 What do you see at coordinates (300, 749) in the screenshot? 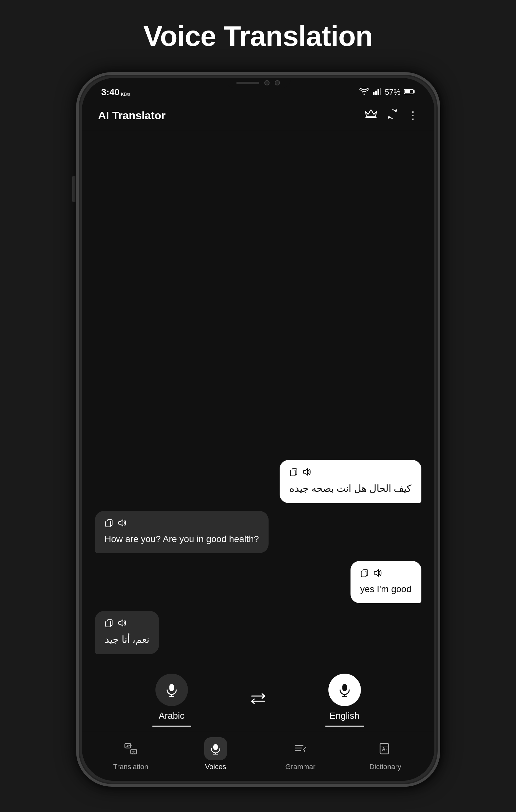
I see `grammar-nav-icon` at bounding box center [300, 749].